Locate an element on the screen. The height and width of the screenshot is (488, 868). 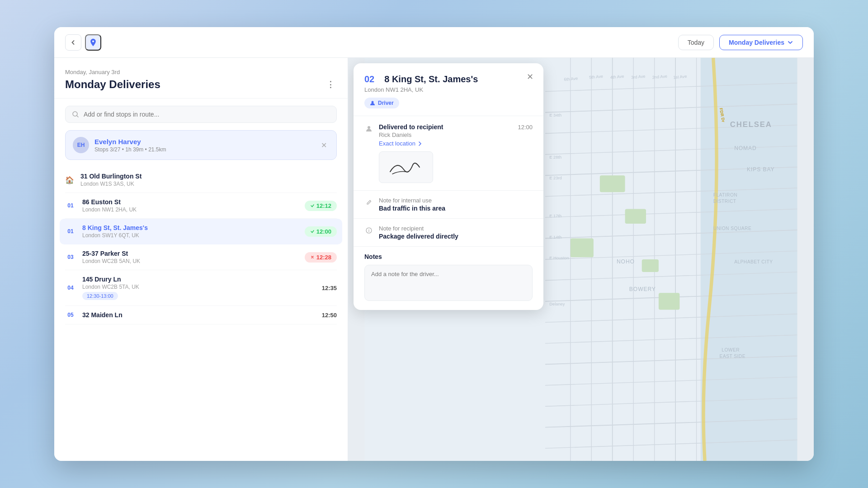
svg-text: LOWER is located at coordinates (731, 350).